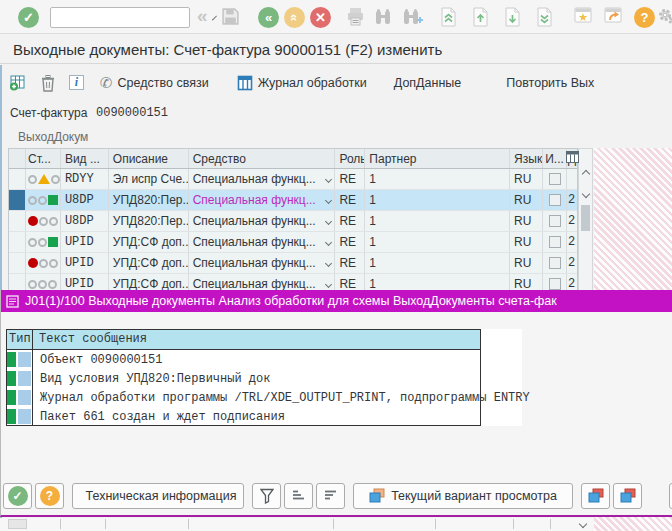  What do you see at coordinates (48, 83) in the screenshot?
I see `delete-button` at bounding box center [48, 83].